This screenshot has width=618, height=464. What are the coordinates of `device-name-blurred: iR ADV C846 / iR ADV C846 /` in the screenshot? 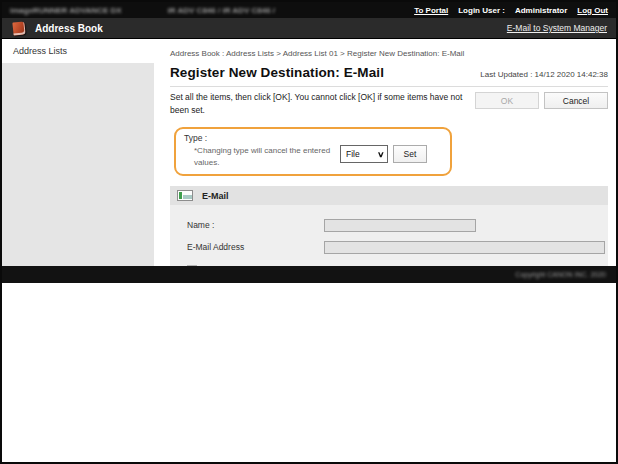 It's located at (222, 10).